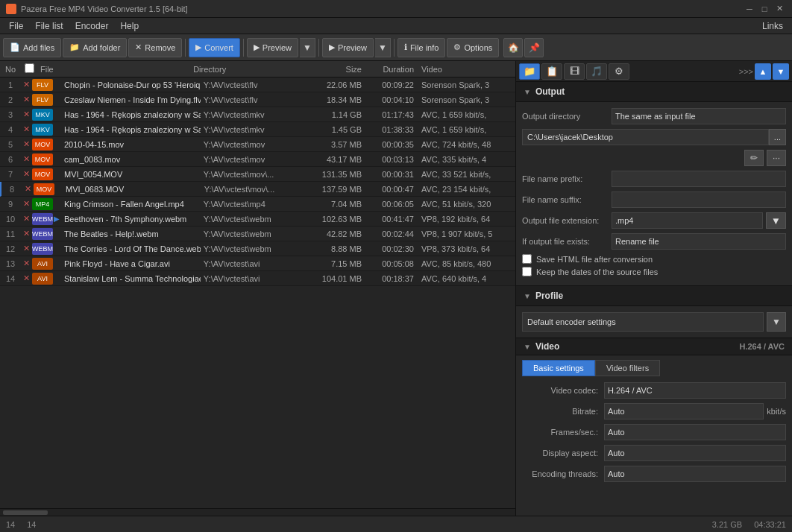  What do you see at coordinates (699, 116) in the screenshot?
I see `output-dir-select: The same as input file` at bounding box center [699, 116].